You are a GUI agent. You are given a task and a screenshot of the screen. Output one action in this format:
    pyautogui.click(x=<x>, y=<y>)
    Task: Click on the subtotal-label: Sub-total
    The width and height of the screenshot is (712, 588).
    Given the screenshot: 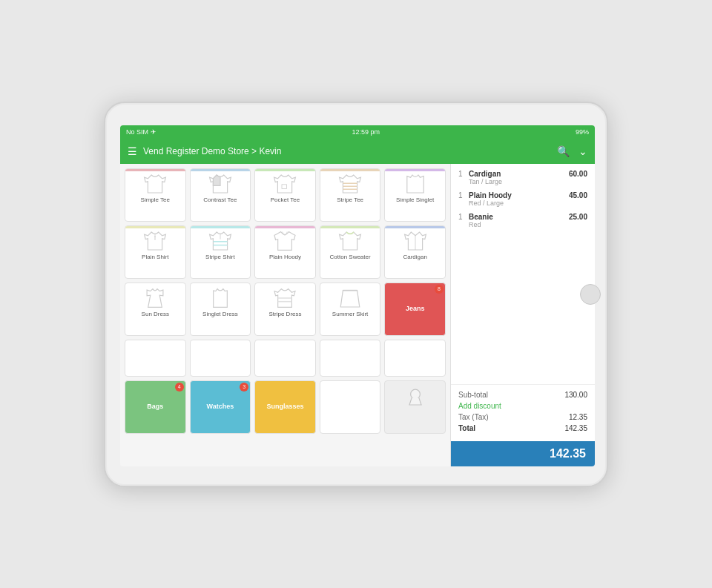 What is the action you would take?
    pyautogui.click(x=473, y=394)
    